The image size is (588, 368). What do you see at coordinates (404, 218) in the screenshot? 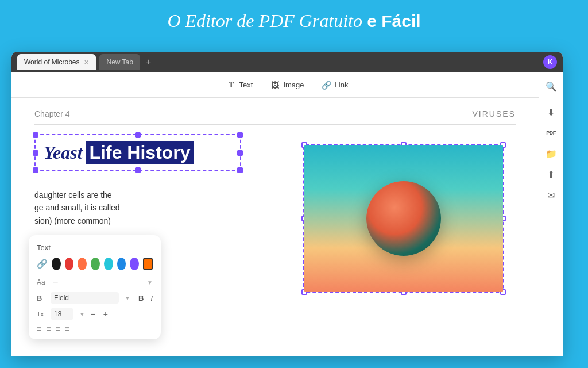
I see `image-selection-box` at bounding box center [404, 218].